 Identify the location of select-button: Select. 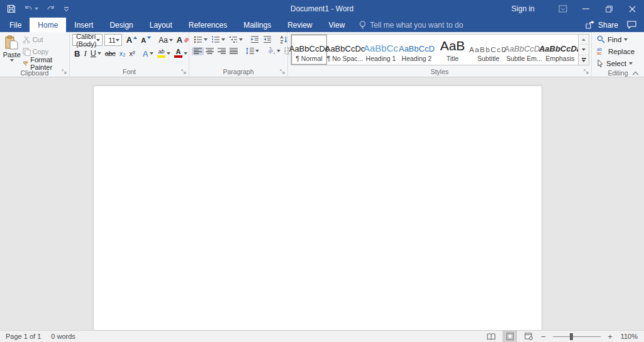
(619, 63).